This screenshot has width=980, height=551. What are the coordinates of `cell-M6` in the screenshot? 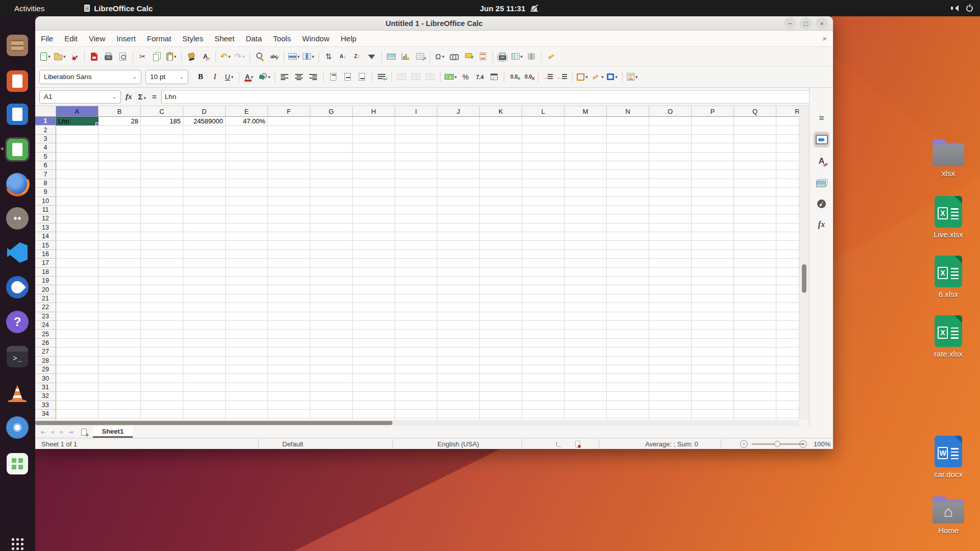 It's located at (586, 165).